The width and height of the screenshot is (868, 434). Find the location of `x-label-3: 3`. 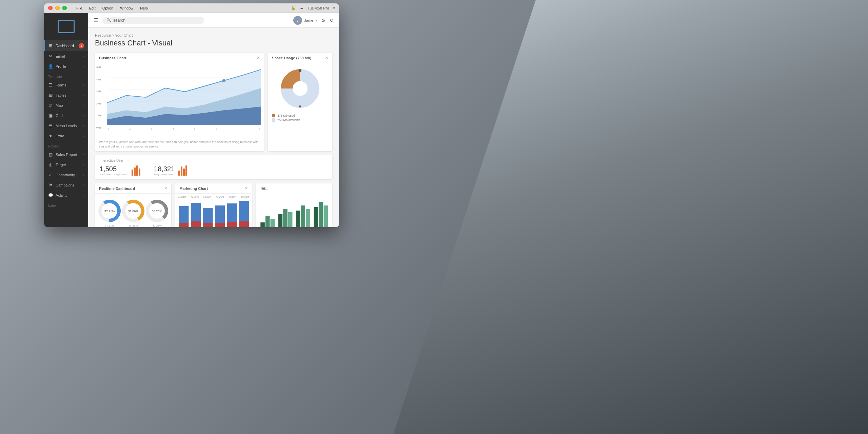

x-label-3: 3 is located at coordinates (152, 129).